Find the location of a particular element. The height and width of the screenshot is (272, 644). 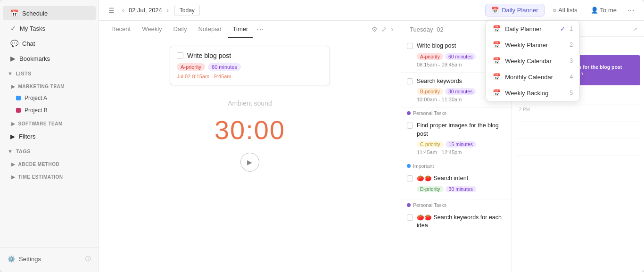

dropdown-item-weekly-backlog: 📅 Weekly Backlog 5 is located at coordinates (533, 93).